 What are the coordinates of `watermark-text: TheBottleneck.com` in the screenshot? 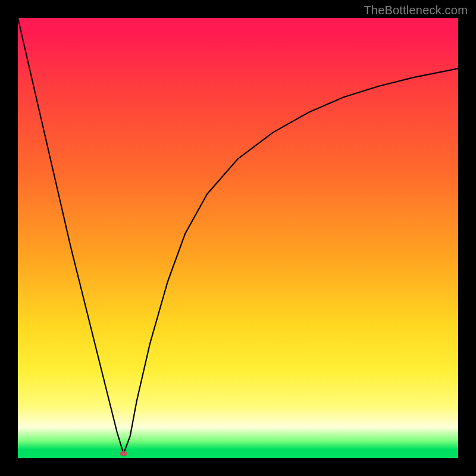 It's located at (415, 11).